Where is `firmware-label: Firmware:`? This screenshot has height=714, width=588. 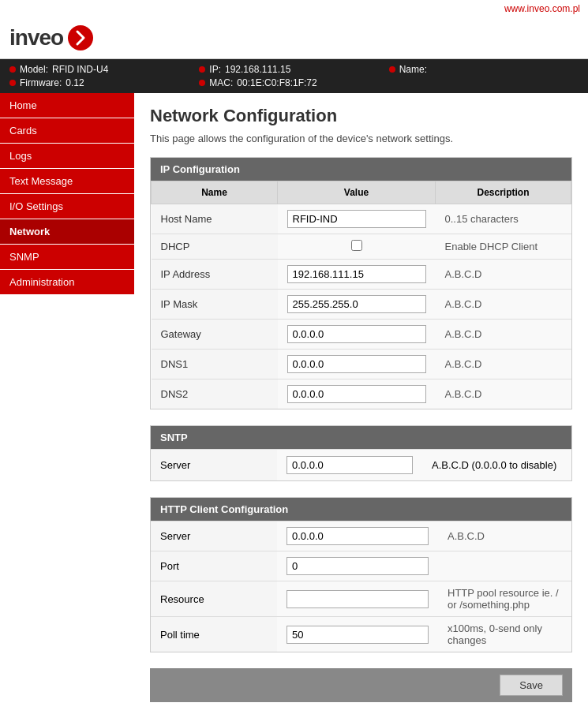
firmware-label: Firmware: is located at coordinates (41, 83).